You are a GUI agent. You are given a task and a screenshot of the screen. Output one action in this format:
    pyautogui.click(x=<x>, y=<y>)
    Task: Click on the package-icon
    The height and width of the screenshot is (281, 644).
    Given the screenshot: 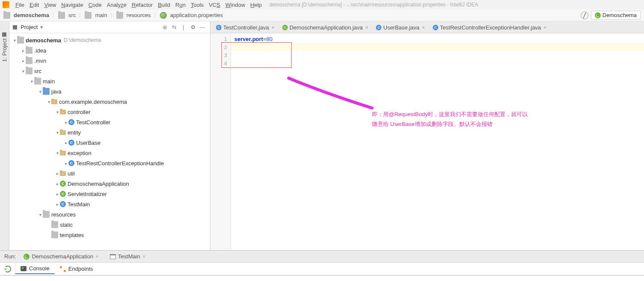 What is the action you would take?
    pyautogui.click(x=63, y=132)
    